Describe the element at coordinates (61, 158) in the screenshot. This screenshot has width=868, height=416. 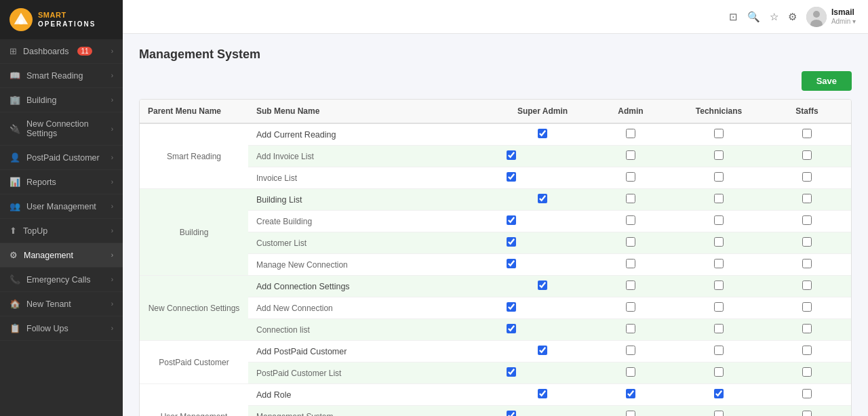
I see `sidebar-item-postpaid: 👤 PostPaid Customer ›` at that location.